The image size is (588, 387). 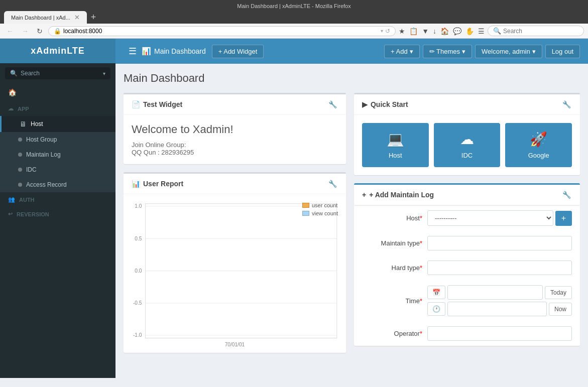 I want to click on host-label: Host, so click(x=37, y=124).